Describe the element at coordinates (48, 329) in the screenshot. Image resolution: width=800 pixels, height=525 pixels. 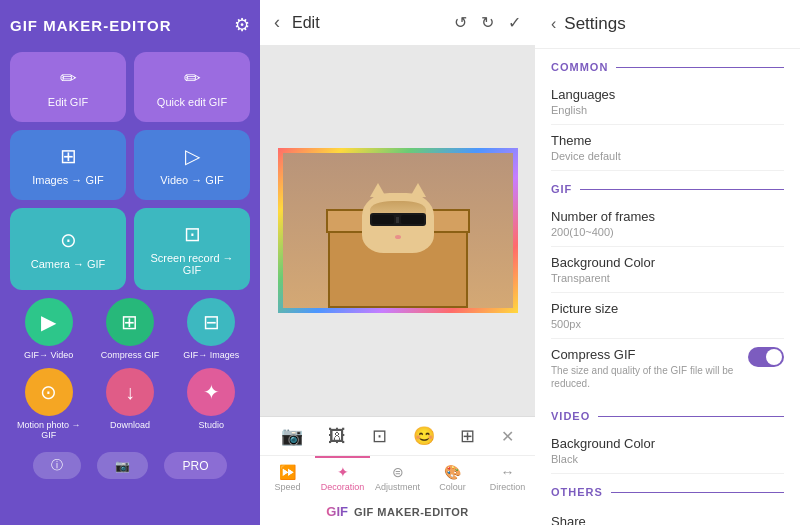
I see `gif-video-button: ▶ GIF→ Video` at that location.